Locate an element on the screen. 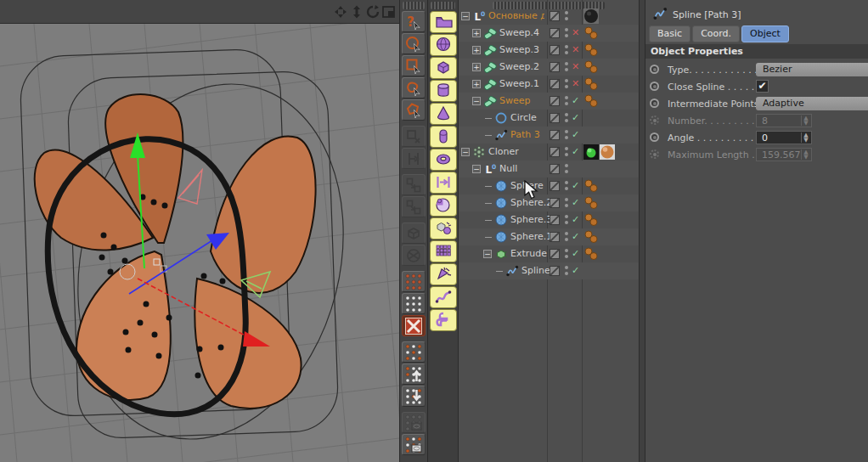 The height and width of the screenshot is (462, 868). edges-mode-tool is located at coordinates (414, 304).